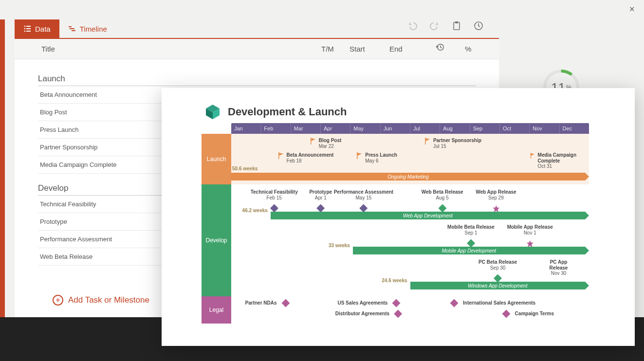 This screenshot has height=361, width=644. I want to click on swimlane-launch: Launch Beta AnnouncementFeb 18Blog PostM…, so click(395, 159).